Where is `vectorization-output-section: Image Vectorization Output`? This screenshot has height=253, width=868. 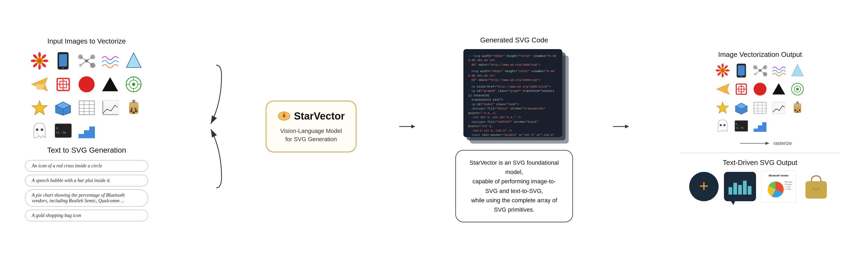
vectorization-output-section: Image Vectorization Output is located at coordinates (760, 92).